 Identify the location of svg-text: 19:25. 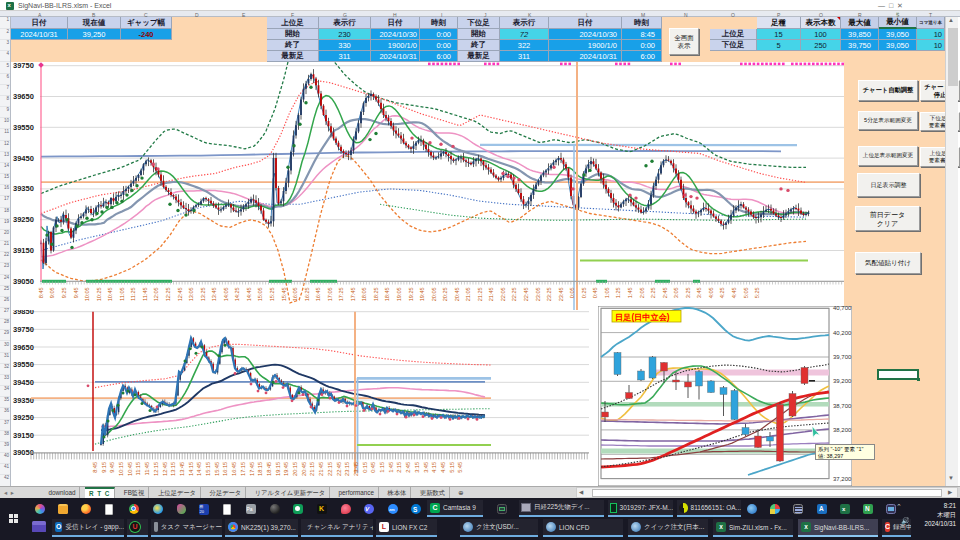
(411, 294).